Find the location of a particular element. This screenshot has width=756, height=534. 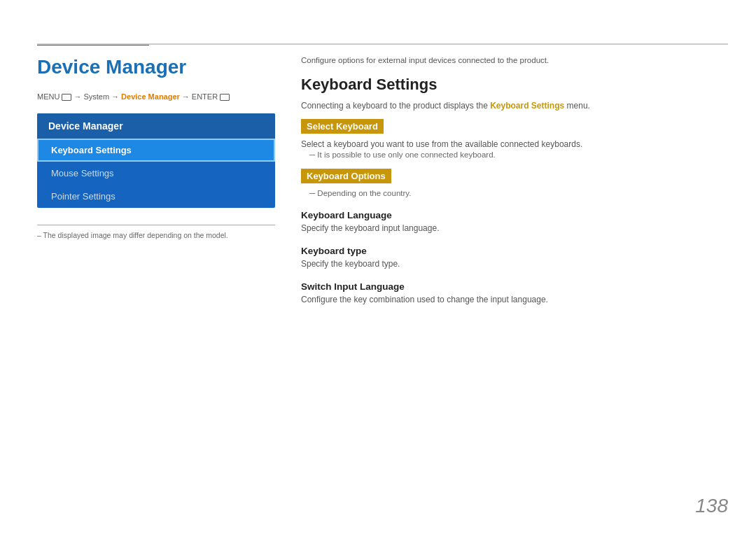

option-keyboard-type: Keyboard type Specify the keyboard type. is located at coordinates (514, 258).